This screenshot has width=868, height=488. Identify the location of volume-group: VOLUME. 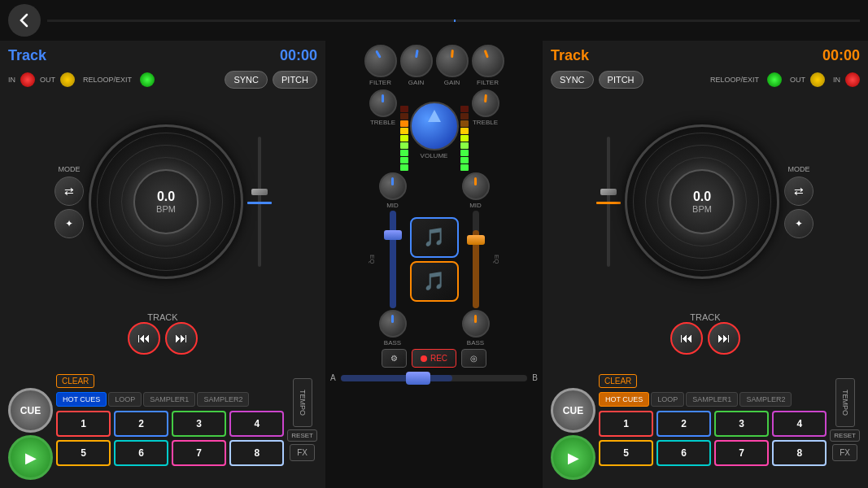
(434, 130).